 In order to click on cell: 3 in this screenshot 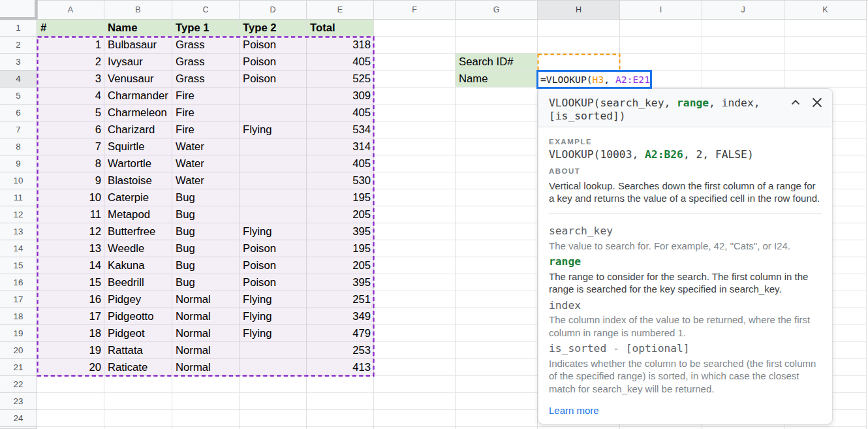, I will do `click(70, 79)`.